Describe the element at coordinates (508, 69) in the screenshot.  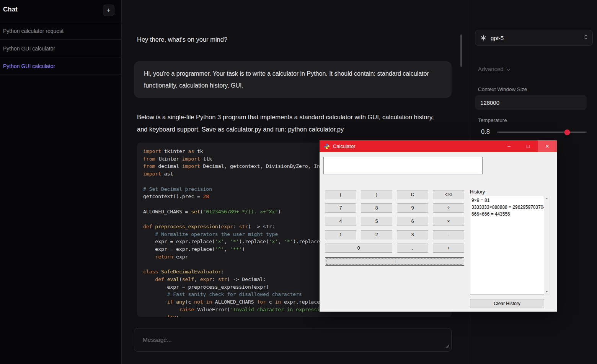
I see `chevron-down-icon` at that location.